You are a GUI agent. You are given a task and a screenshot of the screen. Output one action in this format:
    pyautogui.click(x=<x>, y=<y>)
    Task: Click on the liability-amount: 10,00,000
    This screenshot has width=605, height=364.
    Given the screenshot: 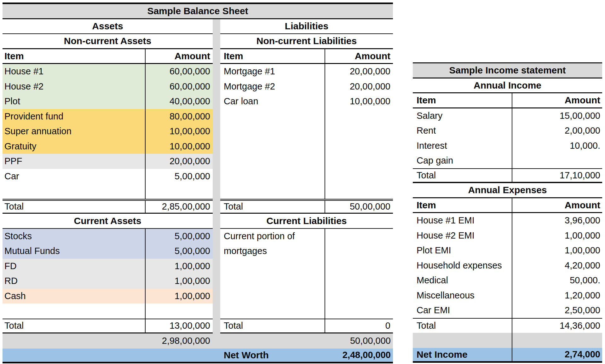 What is the action you would take?
    pyautogui.click(x=359, y=101)
    